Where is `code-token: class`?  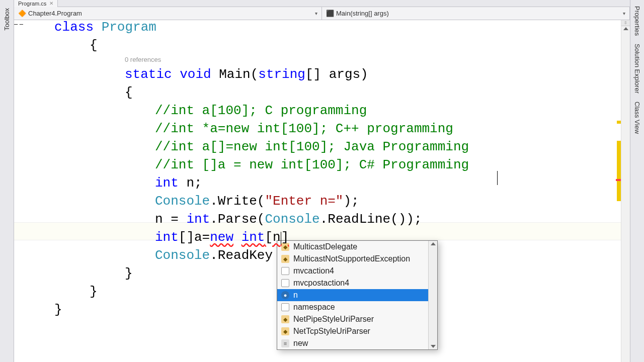 code-token: class is located at coordinates (74, 27).